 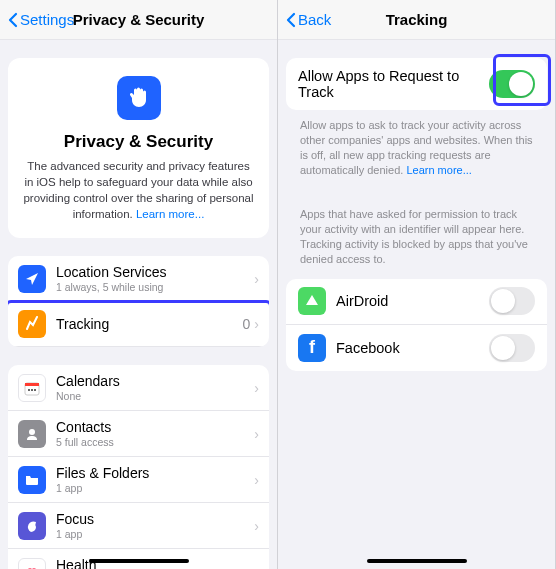 What do you see at coordinates (312, 301) in the screenshot?
I see `airdroid-icon` at bounding box center [312, 301].